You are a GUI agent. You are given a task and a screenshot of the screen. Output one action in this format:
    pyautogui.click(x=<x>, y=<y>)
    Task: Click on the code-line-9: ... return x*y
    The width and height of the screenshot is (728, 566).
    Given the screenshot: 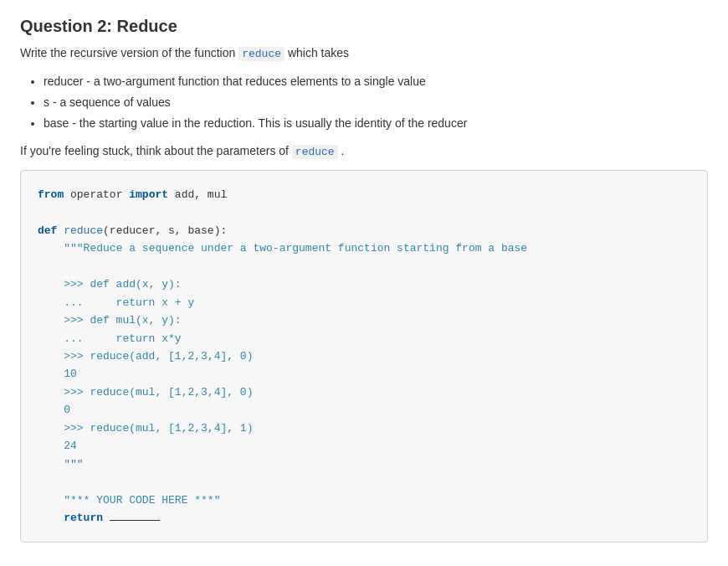 What is the action you would take?
    pyautogui.click(x=364, y=338)
    